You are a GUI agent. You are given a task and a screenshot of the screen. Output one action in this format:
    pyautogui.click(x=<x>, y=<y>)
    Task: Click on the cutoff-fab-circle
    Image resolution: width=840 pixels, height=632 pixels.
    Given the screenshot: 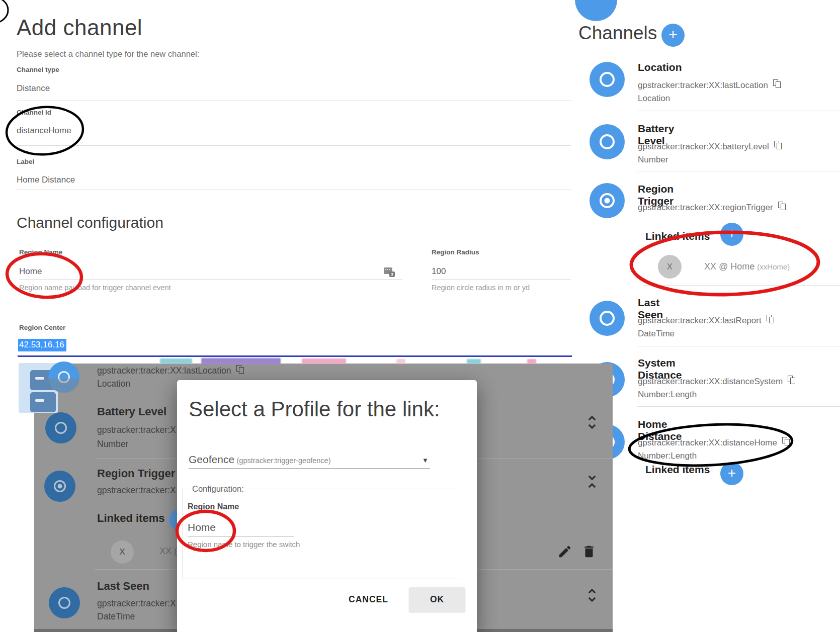 What is the action you would take?
    pyautogui.click(x=596, y=11)
    